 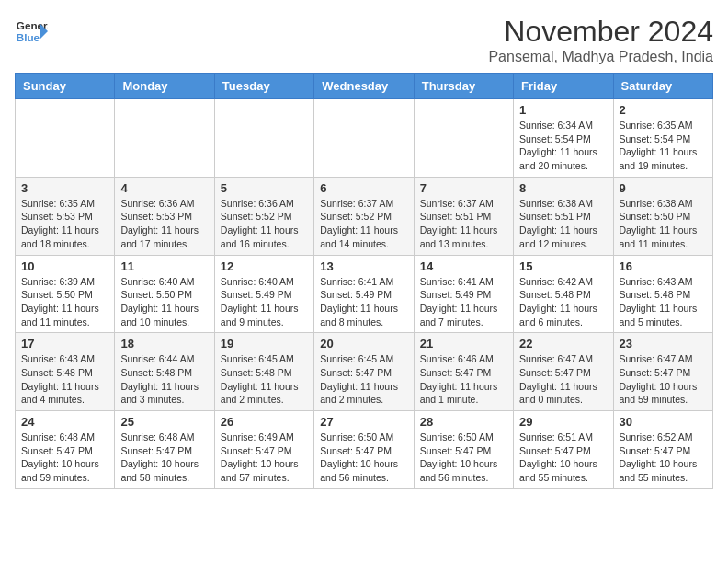 I want to click on day-info: Sunrise: 6:40 AM Sunset: 5:49 PM Dayligh…, so click(x=265, y=302).